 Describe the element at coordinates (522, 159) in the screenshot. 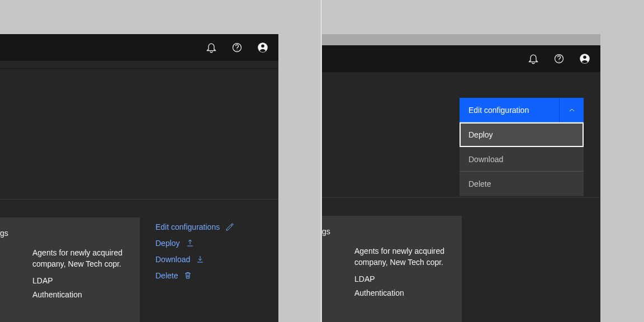

I see `dropdown-item-download: Download` at that location.